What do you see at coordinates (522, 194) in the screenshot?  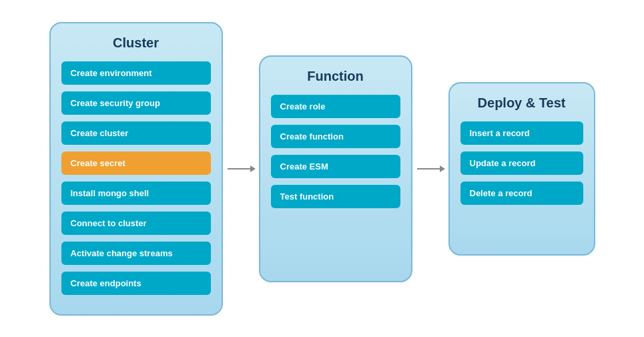 I see `delete-a-record-button: Delete a record` at bounding box center [522, 194].